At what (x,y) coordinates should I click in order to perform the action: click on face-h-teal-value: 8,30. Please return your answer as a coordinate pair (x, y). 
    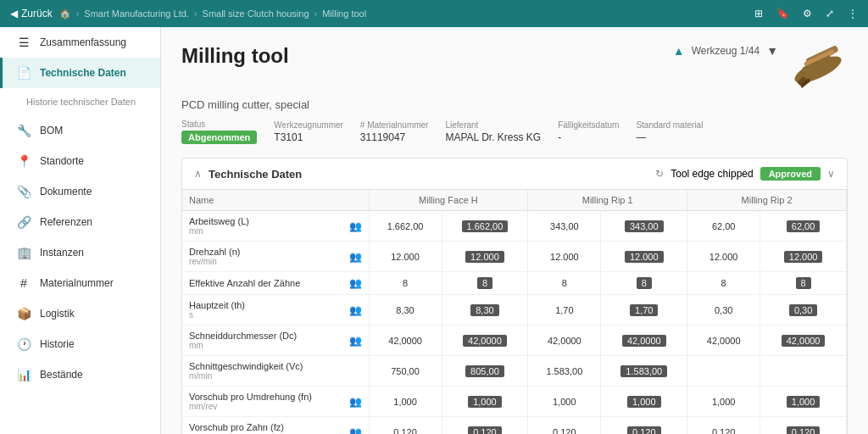
    Looking at the image, I should click on (405, 310).